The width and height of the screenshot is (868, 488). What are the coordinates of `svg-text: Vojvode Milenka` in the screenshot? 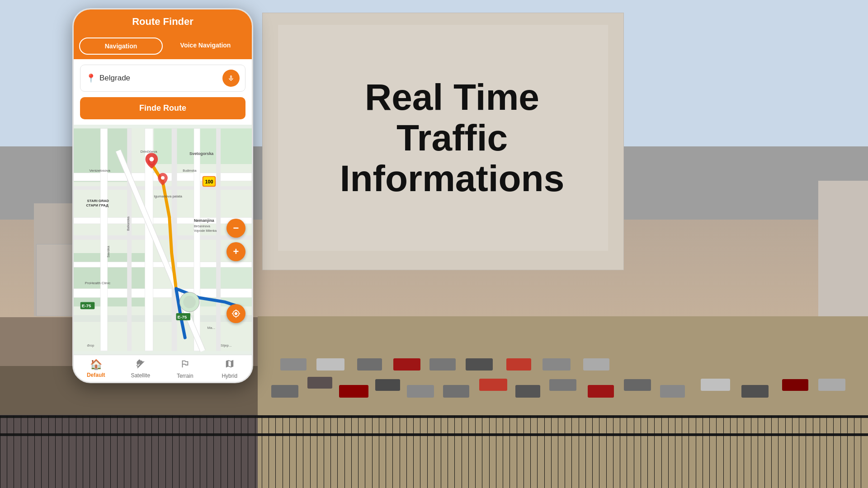 It's located at (205, 231).